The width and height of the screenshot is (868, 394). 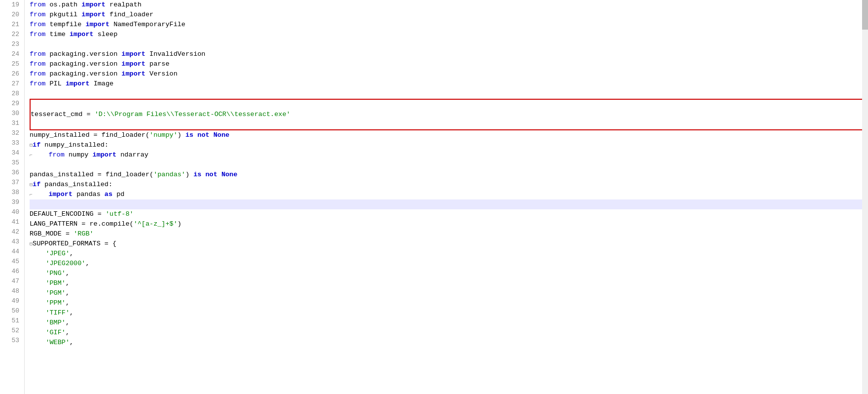 I want to click on line-number: 48, so click(x=10, y=291).